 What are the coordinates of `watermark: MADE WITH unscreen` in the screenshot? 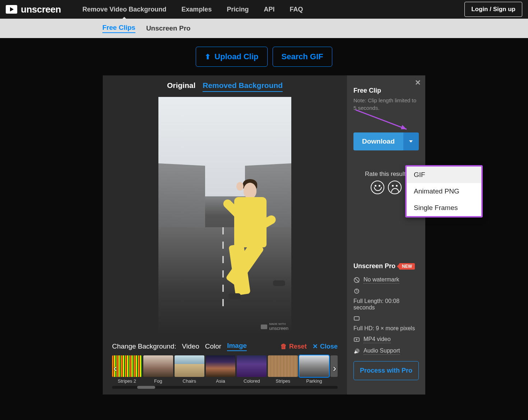 It's located at (274, 327).